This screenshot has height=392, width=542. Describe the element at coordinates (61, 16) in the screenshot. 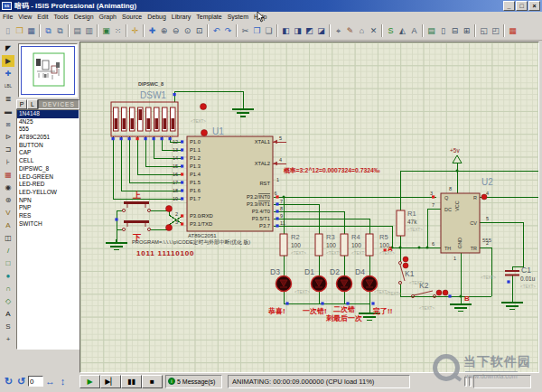

I see `menu-tools: Tools` at that location.